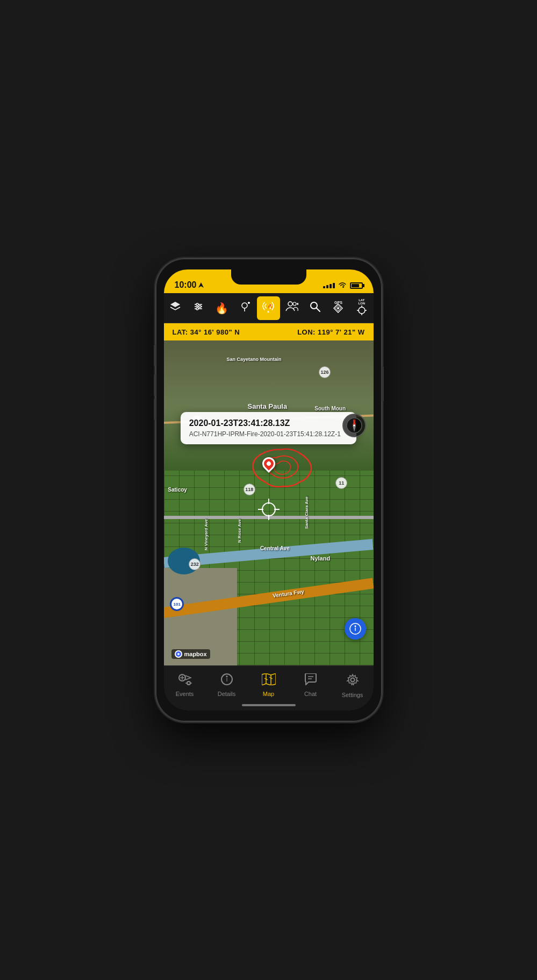 The height and width of the screenshot is (980, 537). I want to click on map-view: Santa Paula South Moun San Cayetano Moun…, so click(269, 503).